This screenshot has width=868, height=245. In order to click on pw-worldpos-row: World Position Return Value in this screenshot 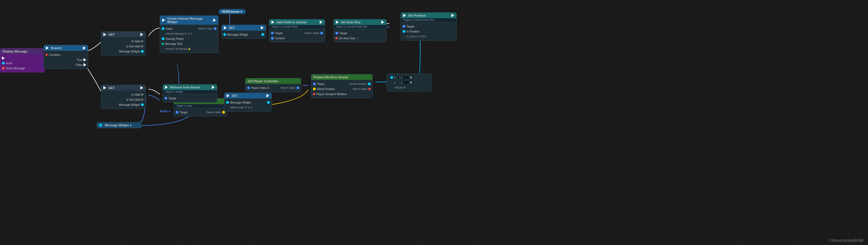, I will do `click(342, 89)`.